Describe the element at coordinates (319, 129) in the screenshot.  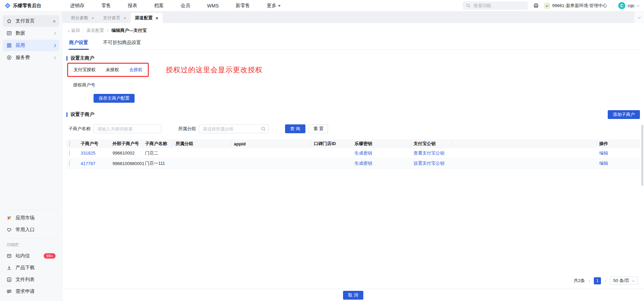
I see `reset-button: 重 置` at that location.